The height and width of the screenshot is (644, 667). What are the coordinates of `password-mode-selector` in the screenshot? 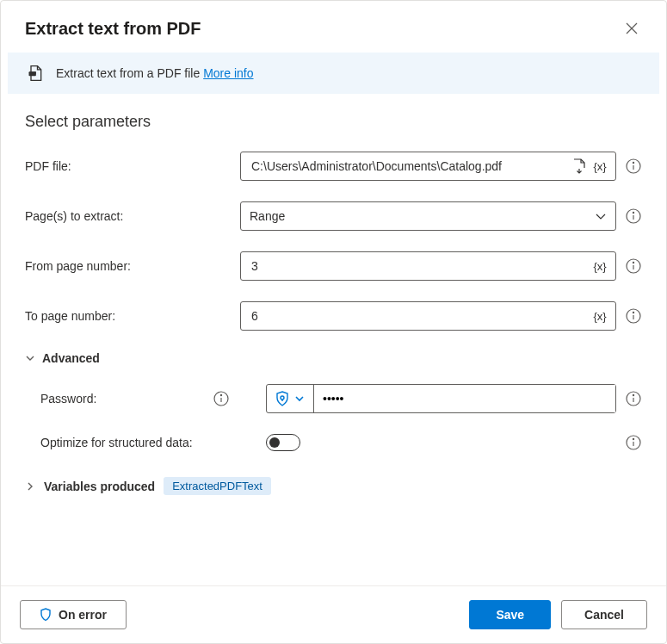 It's located at (291, 399).